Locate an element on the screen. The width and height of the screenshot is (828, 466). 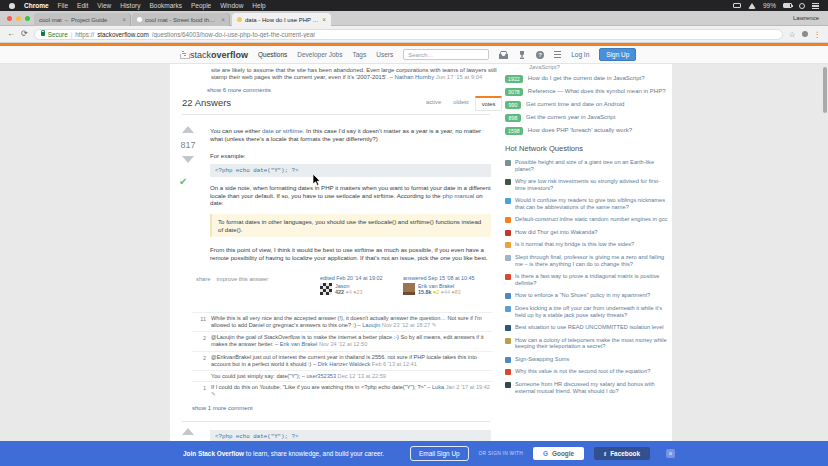
hot-question: Best situation to use READ UNCOMMITTED i… is located at coordinates (586, 328).